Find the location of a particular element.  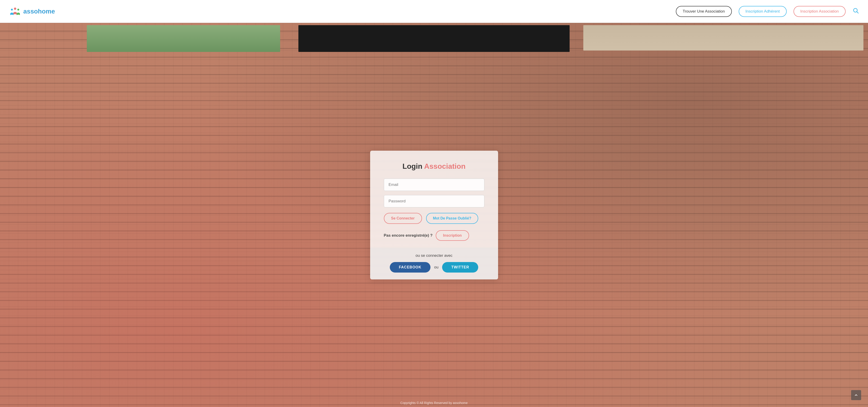

social-buttons: FACEBOOK ou TWITTER is located at coordinates (434, 267).